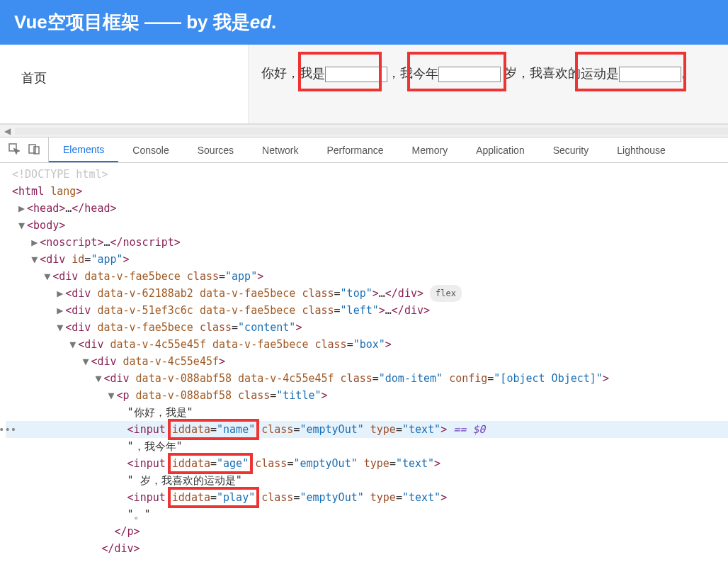  I want to click on code-line: "。", so click(367, 515).